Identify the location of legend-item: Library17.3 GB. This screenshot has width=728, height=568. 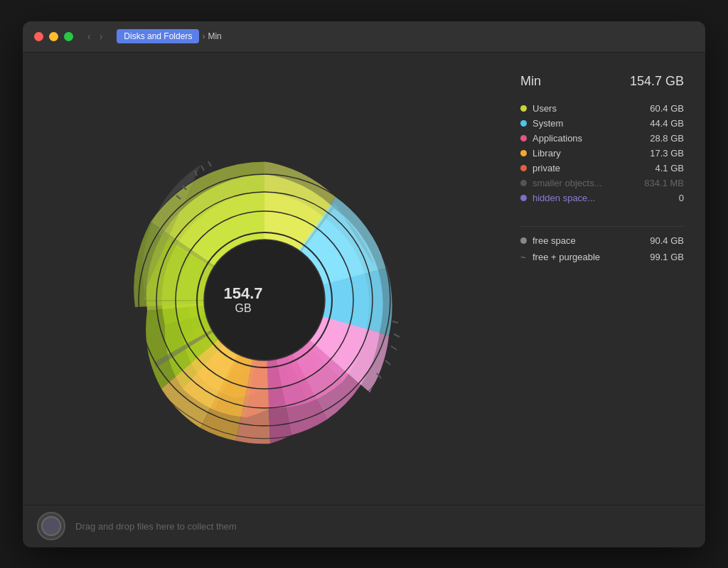
(602, 154).